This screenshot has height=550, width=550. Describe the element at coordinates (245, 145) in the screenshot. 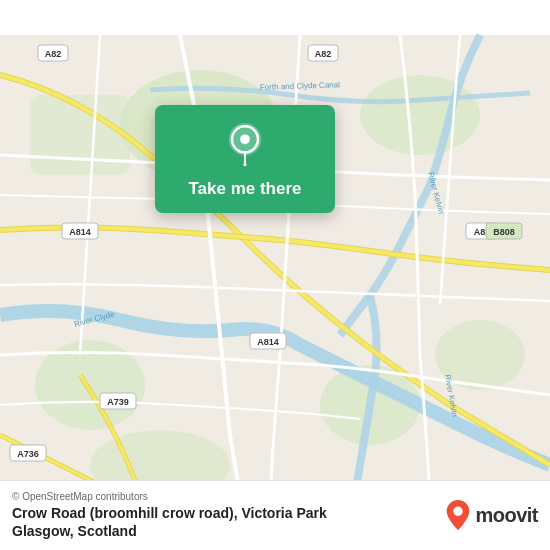

I see `location-pin-icon` at that location.